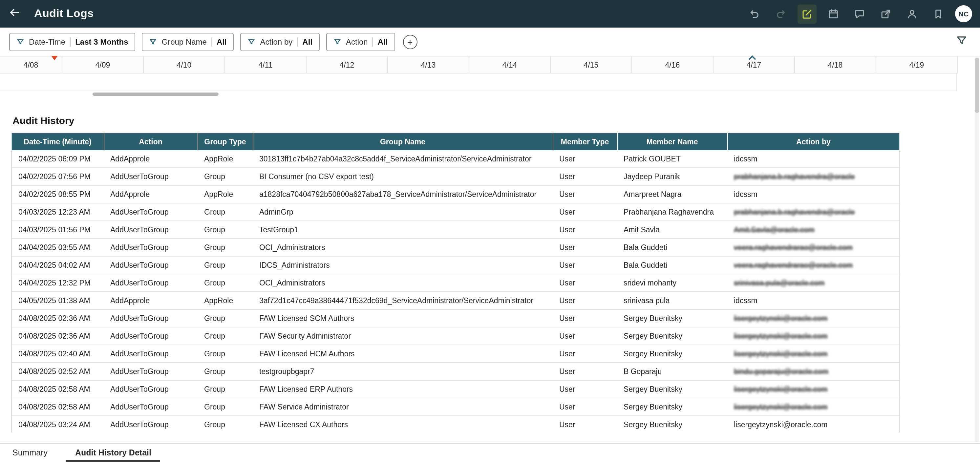 Image resolution: width=980 pixels, height=462 pixels. Describe the element at coordinates (30, 453) in the screenshot. I see `tab-summary: Summary` at that location.